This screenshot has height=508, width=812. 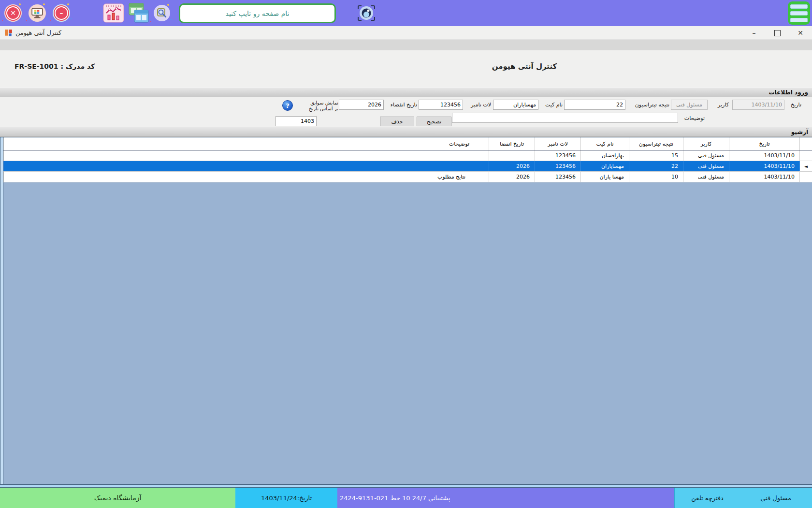 What do you see at coordinates (406, 33) in the screenshot?
I see `window-titlebar: کنترل آنتی هیومن – ✕` at bounding box center [406, 33].